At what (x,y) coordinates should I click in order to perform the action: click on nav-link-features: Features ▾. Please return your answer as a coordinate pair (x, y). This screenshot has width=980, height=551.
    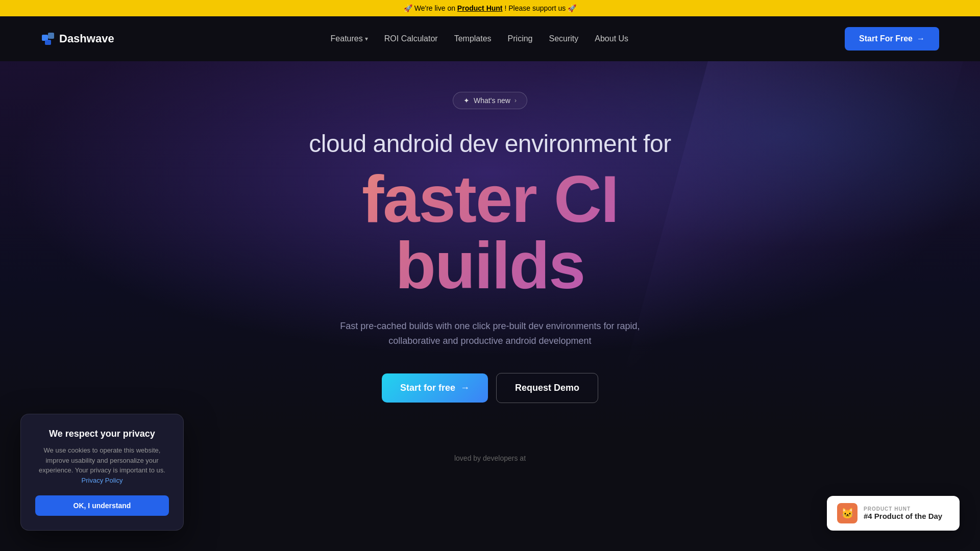
    Looking at the image, I should click on (349, 39).